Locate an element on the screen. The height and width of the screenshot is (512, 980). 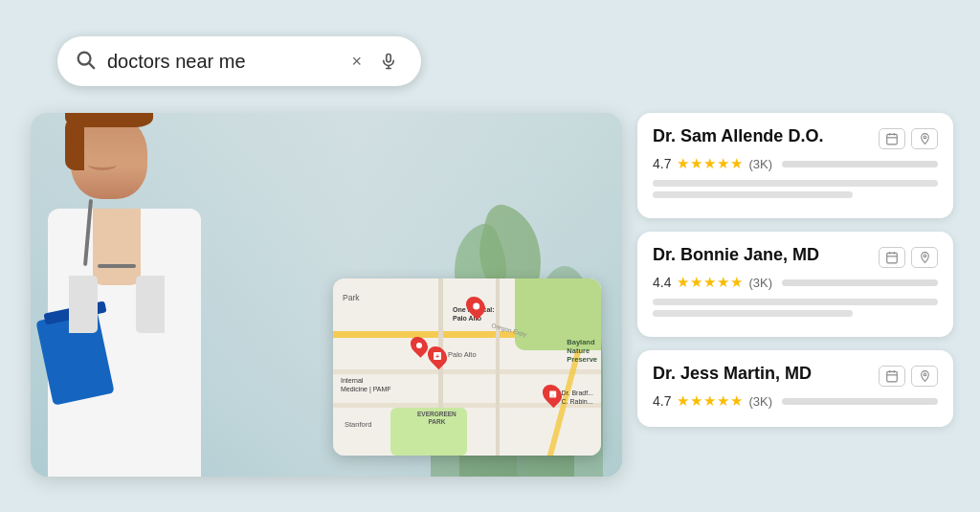
map-pin-medical: + is located at coordinates (437, 356).